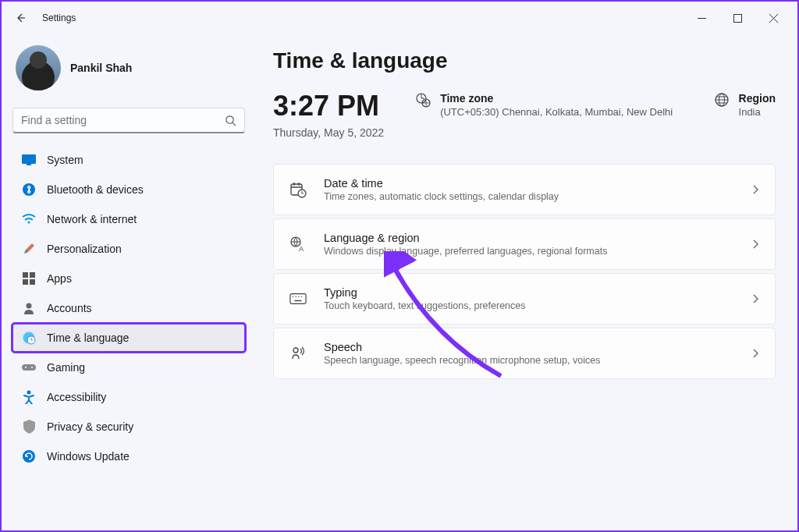 The image size is (799, 532). Describe the element at coordinates (29, 397) in the screenshot. I see `accessibility-icon` at that location.